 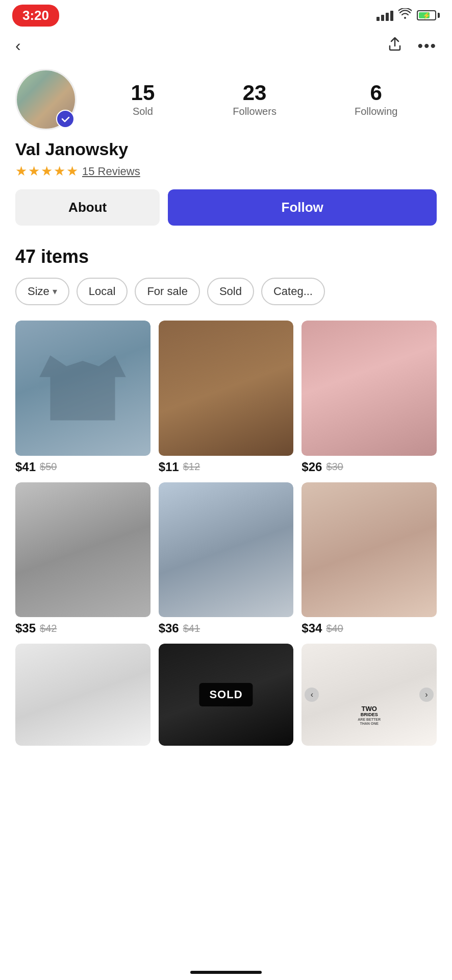 I want to click on stat-sold: 15 Sold, so click(x=143, y=100).